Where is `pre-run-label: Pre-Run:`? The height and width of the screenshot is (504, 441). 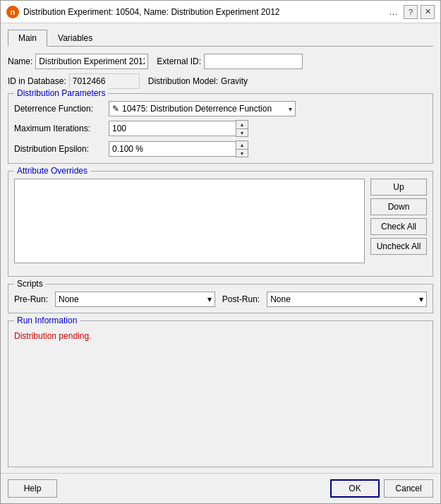 pre-run-label: Pre-Run: is located at coordinates (31, 299).